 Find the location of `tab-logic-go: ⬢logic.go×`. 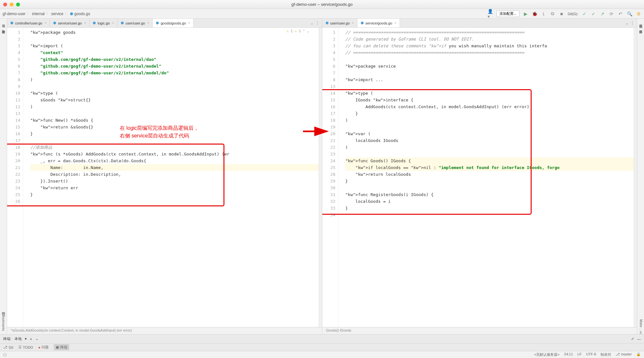

tab-logic-go: ⬢logic.go× is located at coordinates (104, 23).